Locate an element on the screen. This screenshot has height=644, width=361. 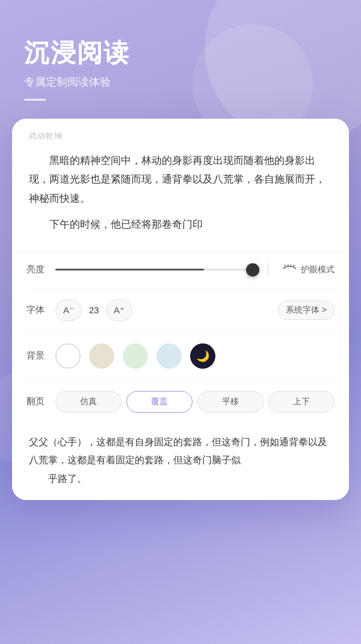
pageturn-updown: 上下 is located at coordinates (301, 402).